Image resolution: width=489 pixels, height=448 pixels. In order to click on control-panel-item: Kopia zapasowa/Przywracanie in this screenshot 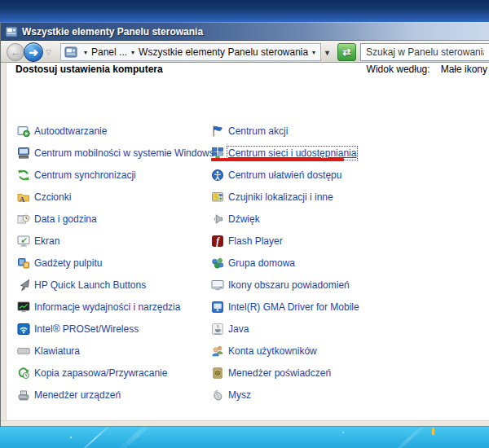, I will do `click(112, 373)`.